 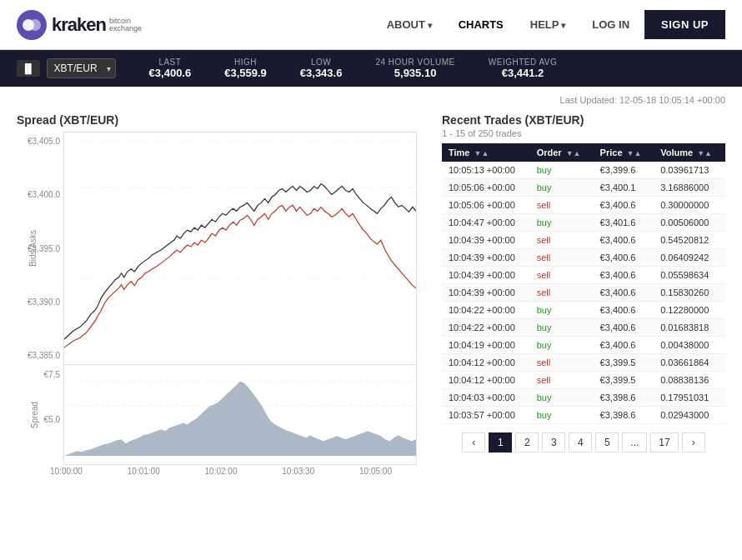 What do you see at coordinates (584, 363) in the screenshot?
I see `table-row: 10:04:12 +00:00 sell €3,399.5 0.03661864` at bounding box center [584, 363].